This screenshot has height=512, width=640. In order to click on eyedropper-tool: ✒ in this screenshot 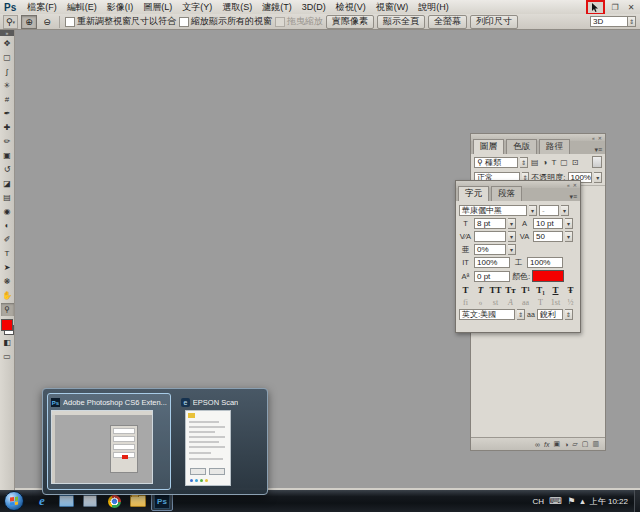, I will do `click(8, 114)`.